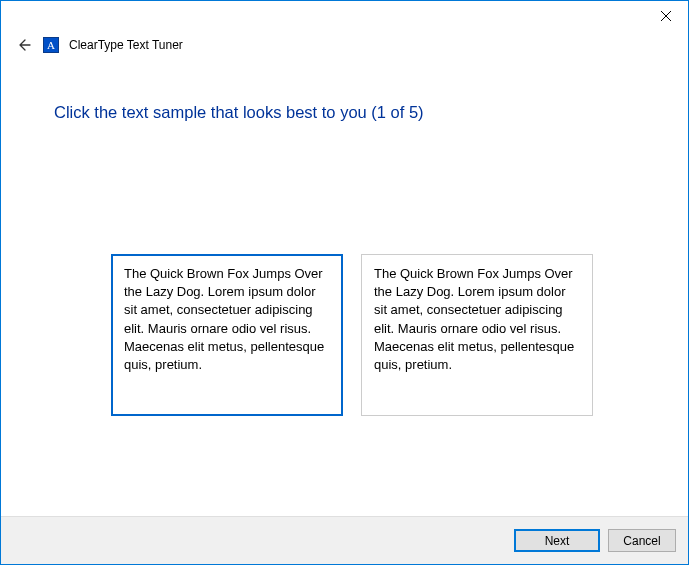  Describe the element at coordinates (344, 16) in the screenshot. I see `titlebar` at that location.